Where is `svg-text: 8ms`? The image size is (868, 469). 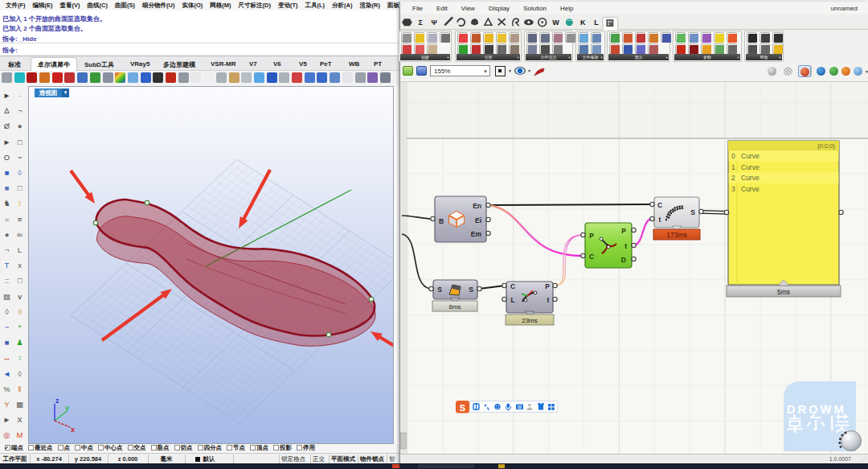 svg-text: 8ms is located at coordinates (455, 307).